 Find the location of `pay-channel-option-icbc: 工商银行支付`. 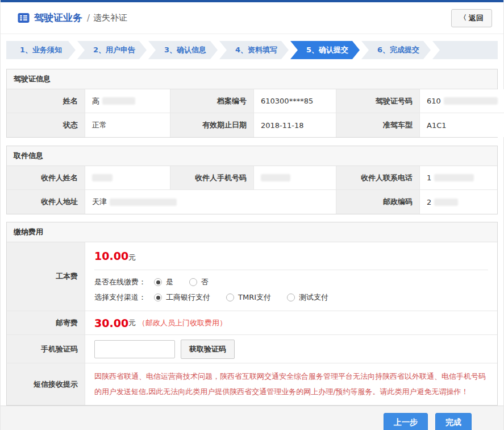

pay-channel-option-icbc: 工商银行支付 is located at coordinates (182, 297).